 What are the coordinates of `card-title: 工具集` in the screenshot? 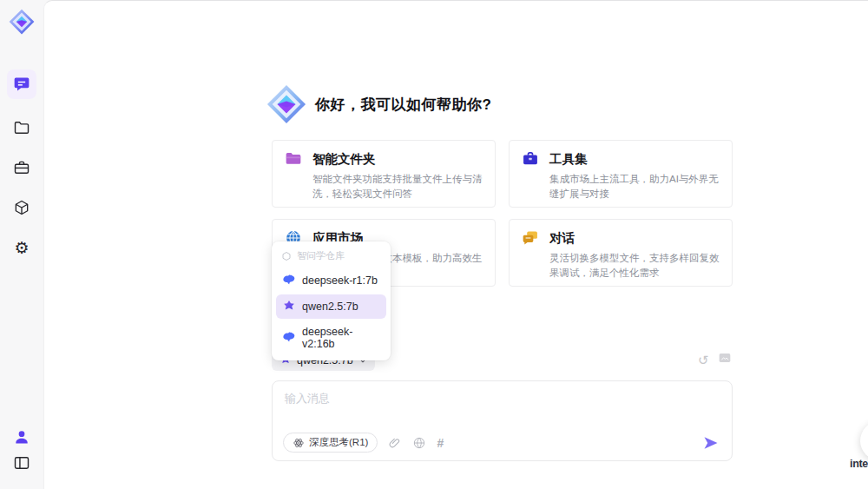 It's located at (569, 160).